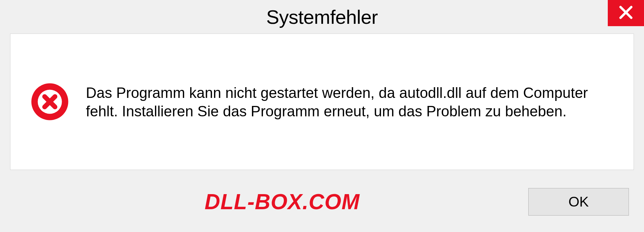 This screenshot has width=644, height=232. Describe the element at coordinates (282, 202) in the screenshot. I see `watermark-text: DLL-BOX.COM` at that location.